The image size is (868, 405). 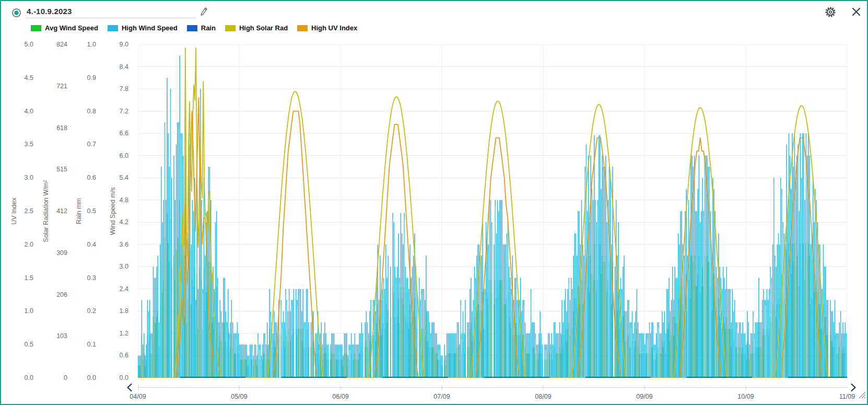 I want to click on uv-tick-label: 2.5, so click(x=20, y=211).